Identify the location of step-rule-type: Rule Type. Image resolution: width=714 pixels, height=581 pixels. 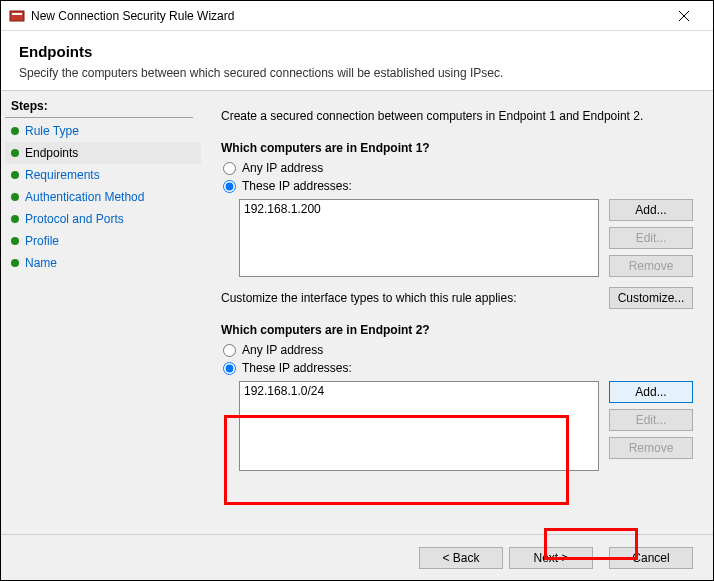
(103, 131).